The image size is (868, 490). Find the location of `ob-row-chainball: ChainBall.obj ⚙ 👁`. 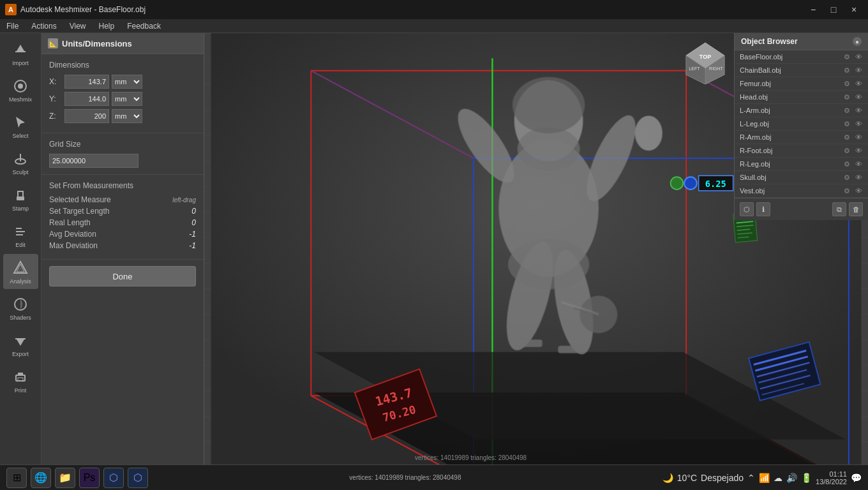

ob-row-chainball: ChainBall.obj ⚙ 👁 is located at coordinates (802, 70).